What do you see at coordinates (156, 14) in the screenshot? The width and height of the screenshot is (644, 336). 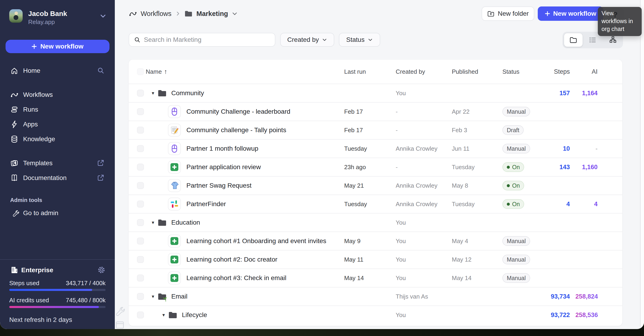 I see `breadcrumb-workflows: Workflows` at bounding box center [156, 14].